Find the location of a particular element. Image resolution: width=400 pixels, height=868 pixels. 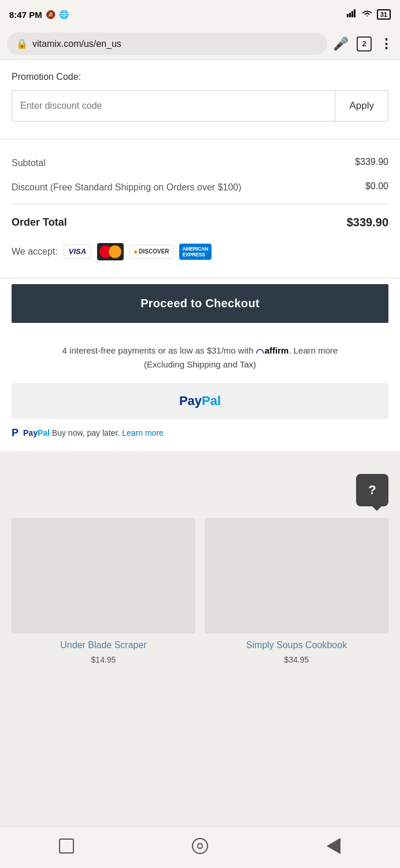

discount-value: $0.00 is located at coordinates (377, 186).